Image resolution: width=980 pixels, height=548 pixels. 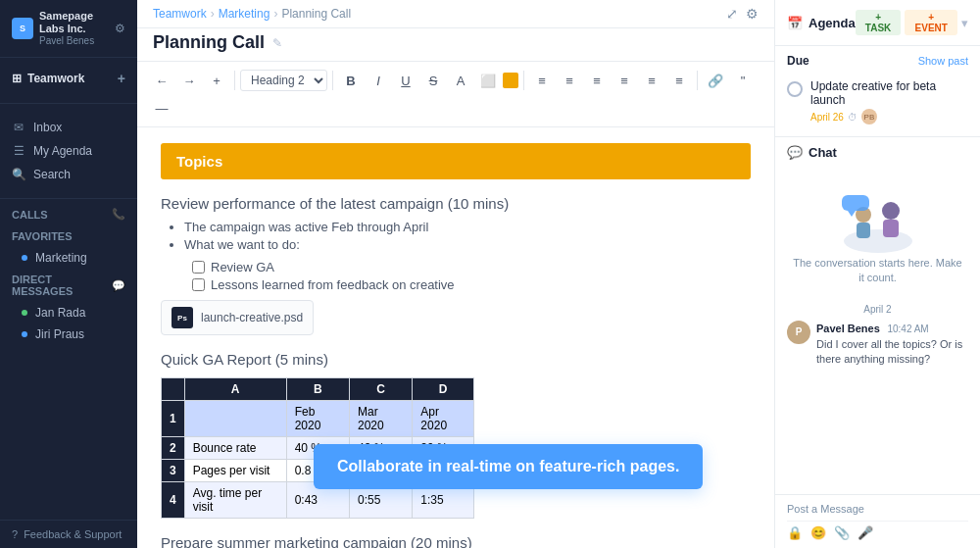 I want to click on toolbar-link: 🔗, so click(x=715, y=80).